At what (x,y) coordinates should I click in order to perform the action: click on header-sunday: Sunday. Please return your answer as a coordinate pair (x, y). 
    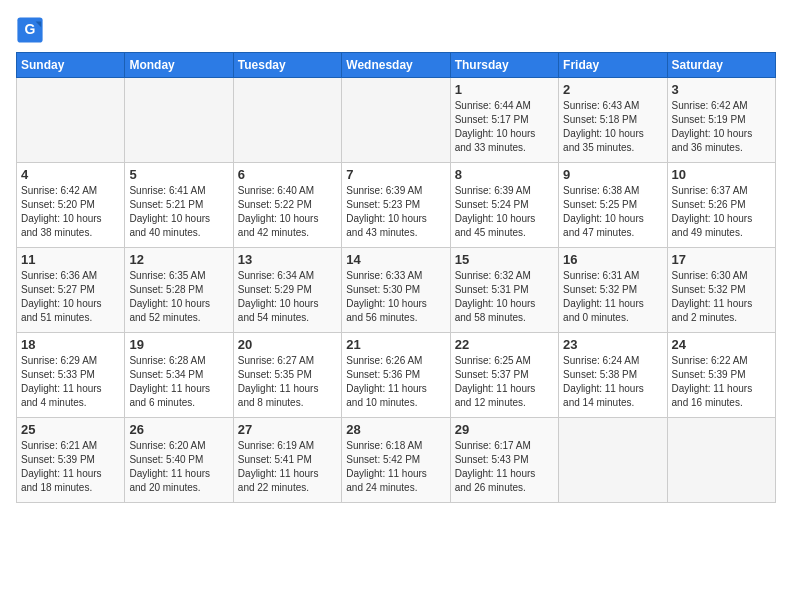
    Looking at the image, I should click on (71, 66).